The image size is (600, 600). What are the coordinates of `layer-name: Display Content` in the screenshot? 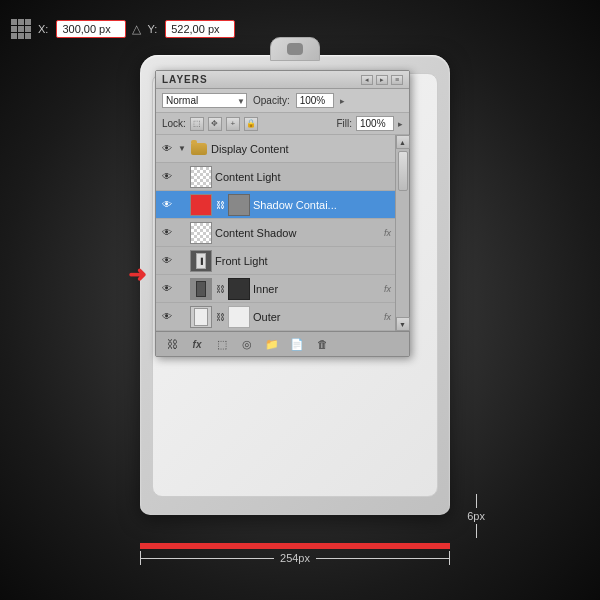 It's located at (301, 149).